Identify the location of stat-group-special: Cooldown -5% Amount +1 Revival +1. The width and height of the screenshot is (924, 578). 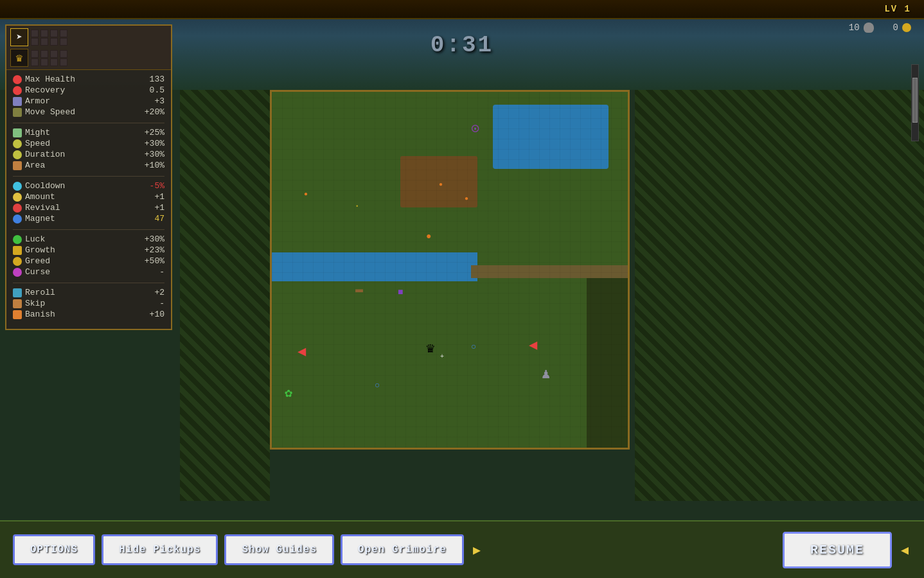
(89, 202).